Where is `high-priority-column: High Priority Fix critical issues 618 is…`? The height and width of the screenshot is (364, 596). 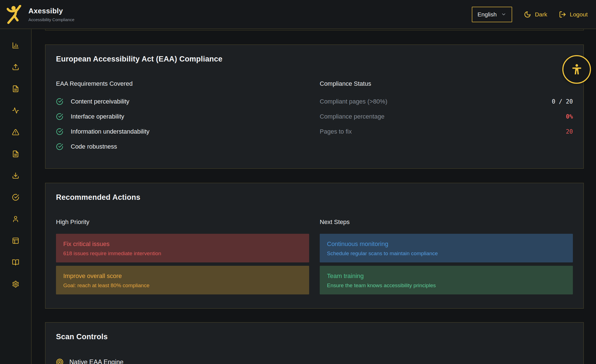 high-priority-column: High Priority Fix critical issues 618 is… is located at coordinates (183, 258).